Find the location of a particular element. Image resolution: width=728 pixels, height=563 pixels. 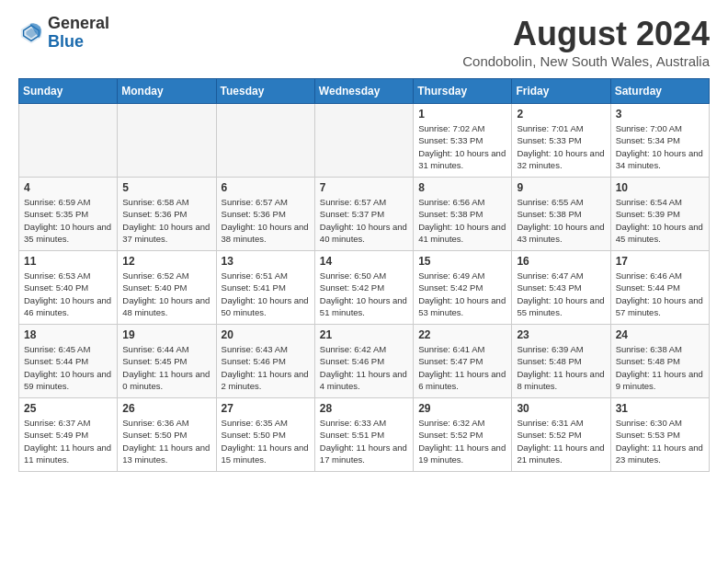

sunrise-label: Sunrise: 6:41 AM is located at coordinates (451, 350).